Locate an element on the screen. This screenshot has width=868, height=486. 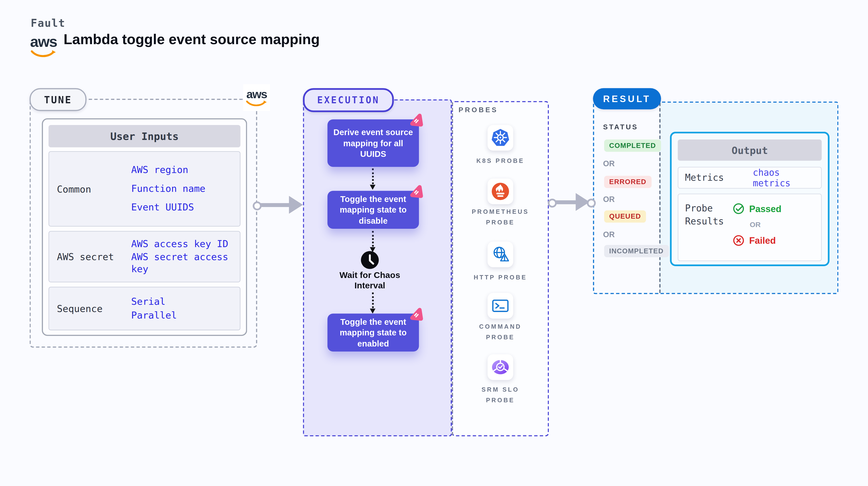
input-link-aws-region: AWS region is located at coordinates (185, 171).